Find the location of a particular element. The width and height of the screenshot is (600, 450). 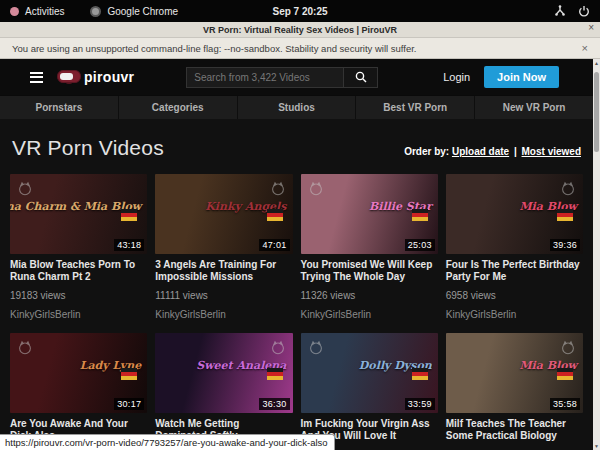

video-card: Billie Star 25:03 You Promised We Will K… is located at coordinates (370, 247).